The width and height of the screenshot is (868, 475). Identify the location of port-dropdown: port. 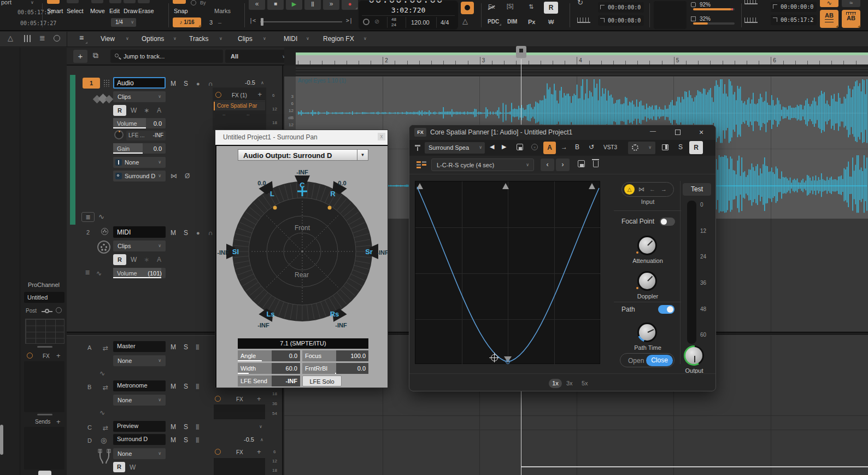
(7, 3).